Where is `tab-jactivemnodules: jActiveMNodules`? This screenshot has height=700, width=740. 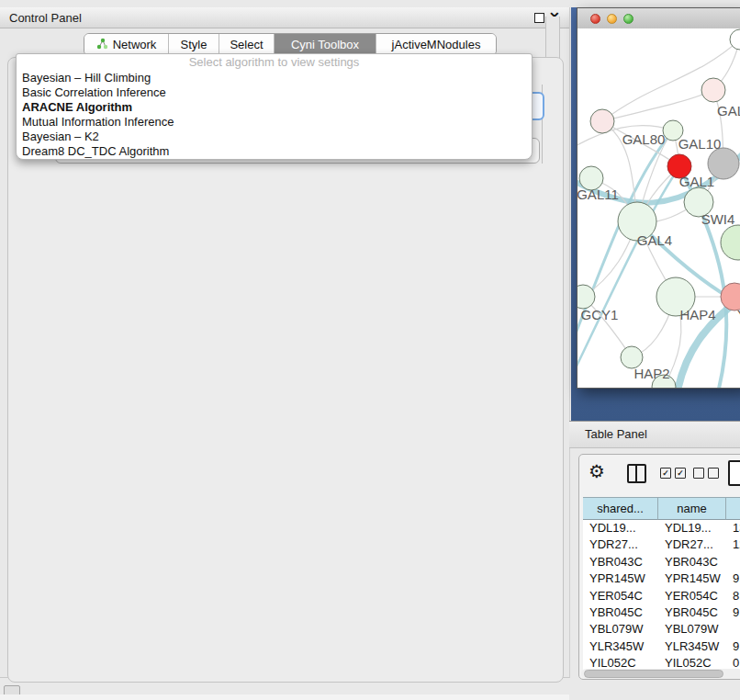
tab-jactivemnodules: jActiveMNodules is located at coordinates (436, 44).